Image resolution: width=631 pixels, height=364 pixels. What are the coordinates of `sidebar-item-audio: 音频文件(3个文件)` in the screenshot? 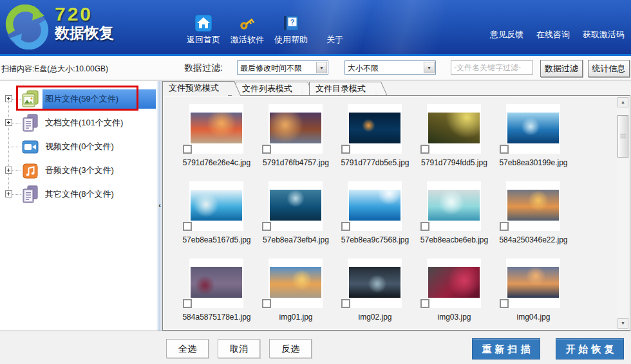 It's located at (79, 170).